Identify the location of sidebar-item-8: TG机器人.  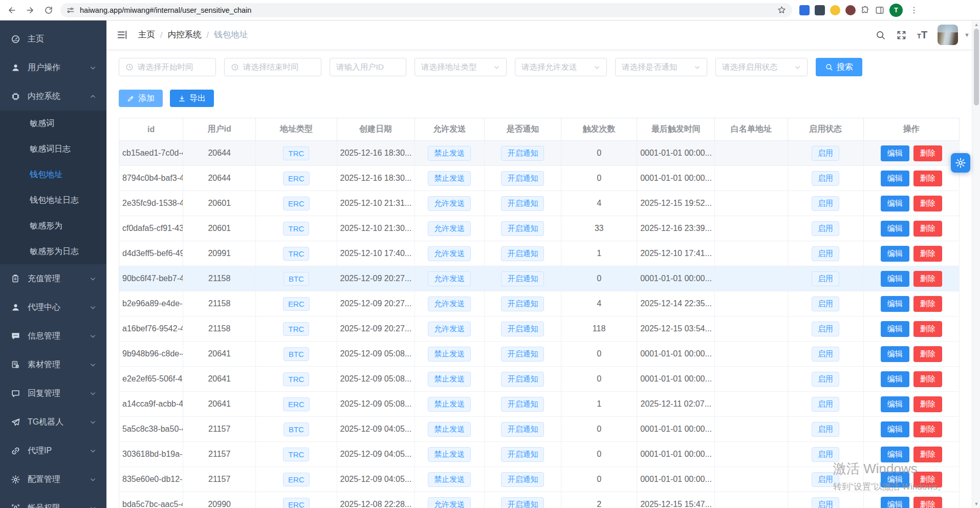
(53, 422).